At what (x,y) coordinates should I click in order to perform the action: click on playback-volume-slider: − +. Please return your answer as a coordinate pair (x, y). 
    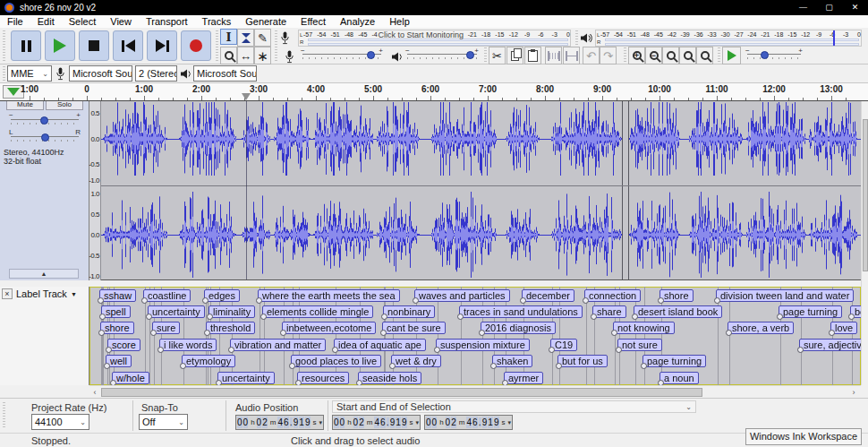
    Looking at the image, I should click on (442, 57).